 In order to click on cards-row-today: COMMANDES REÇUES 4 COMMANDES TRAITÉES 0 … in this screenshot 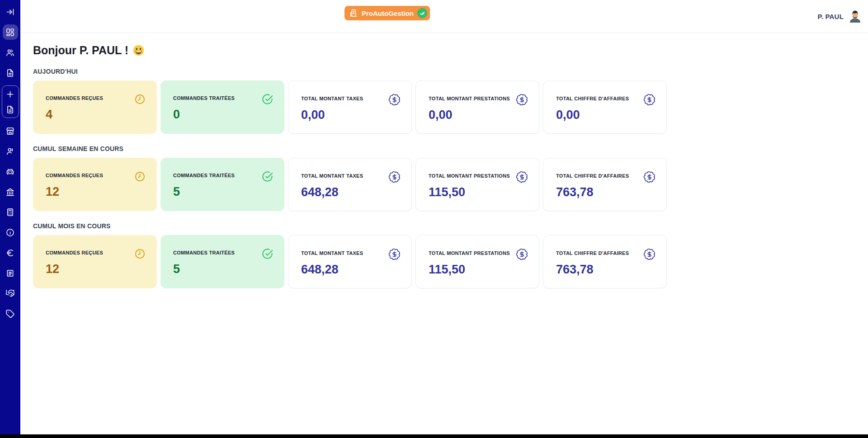, I will do `click(450, 107)`.